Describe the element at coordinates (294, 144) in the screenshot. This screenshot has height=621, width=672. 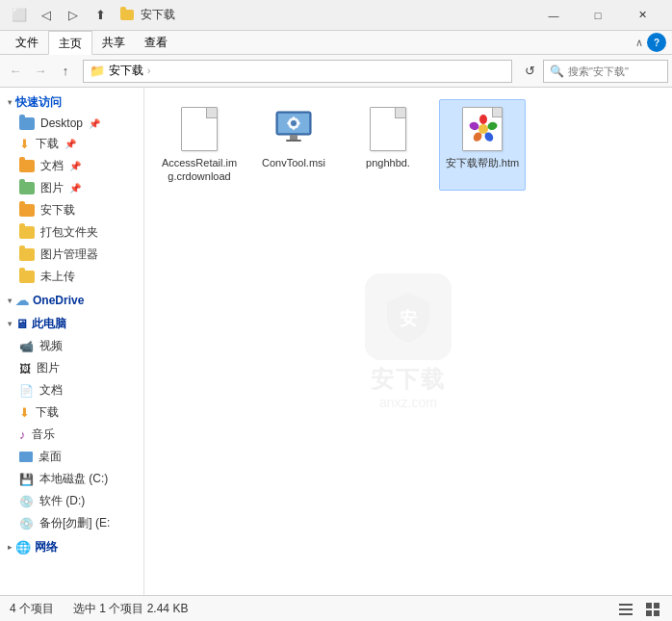
I see `file-item-convtool: ConvTool.msi` at that location.